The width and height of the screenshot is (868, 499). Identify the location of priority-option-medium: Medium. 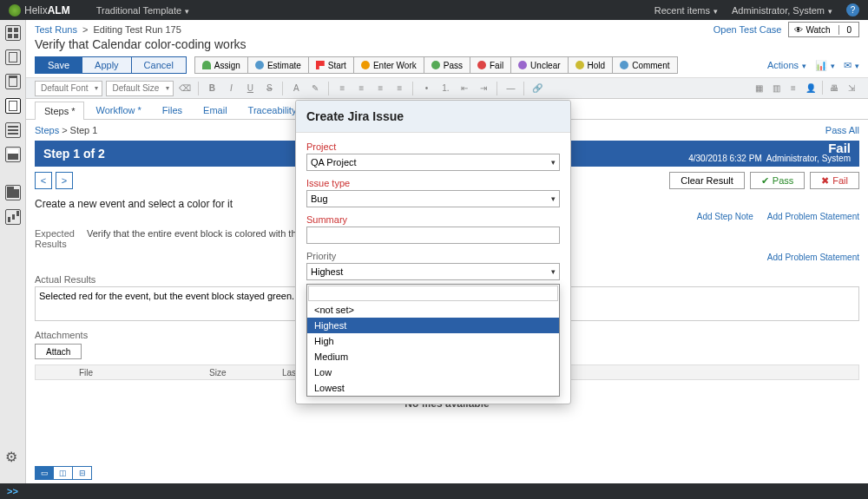
(433, 357).